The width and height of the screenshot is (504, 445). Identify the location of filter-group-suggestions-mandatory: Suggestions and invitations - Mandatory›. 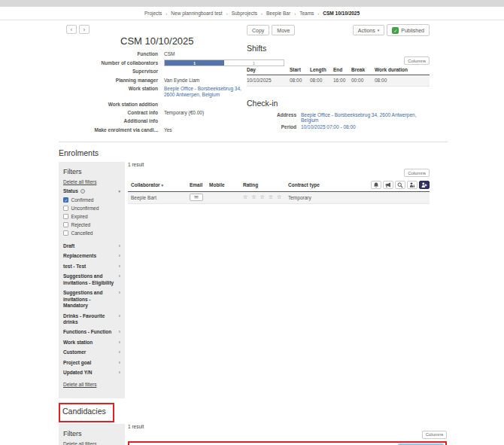
(92, 300).